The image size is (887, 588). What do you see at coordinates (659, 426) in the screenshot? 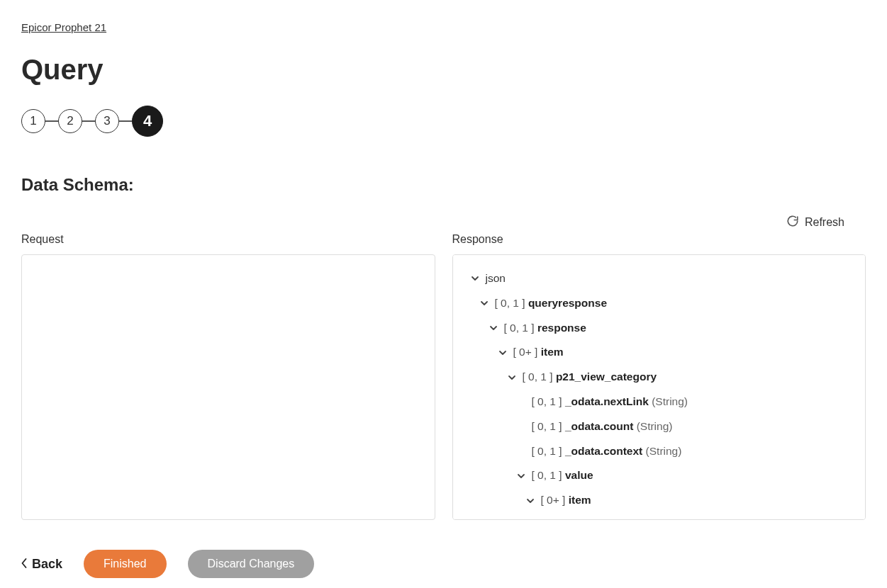
I see `tree-node: [ 0, 1 ] _odata.count (String)` at bounding box center [659, 426].